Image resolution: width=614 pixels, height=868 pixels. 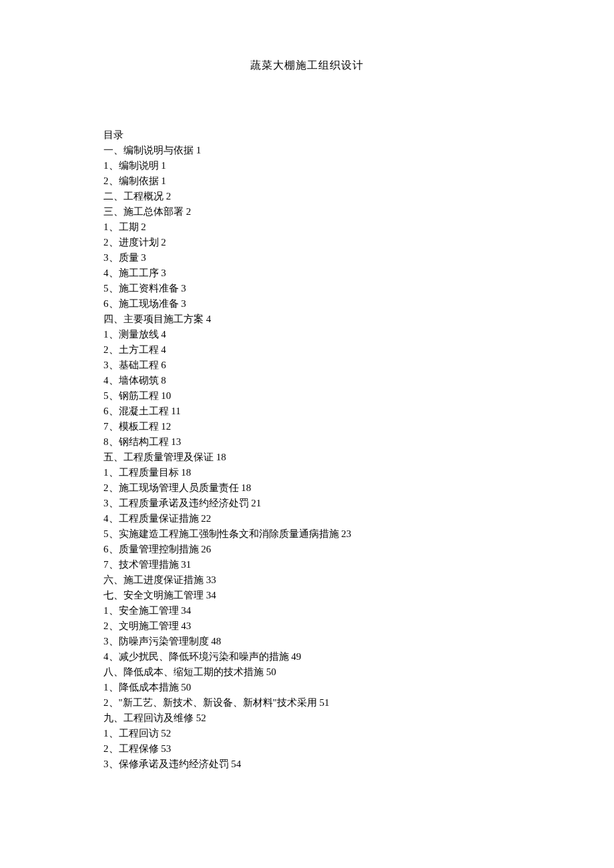 What do you see at coordinates (307, 472) in the screenshot?
I see `toc-item: 1、工程质量目标 18` at bounding box center [307, 472].